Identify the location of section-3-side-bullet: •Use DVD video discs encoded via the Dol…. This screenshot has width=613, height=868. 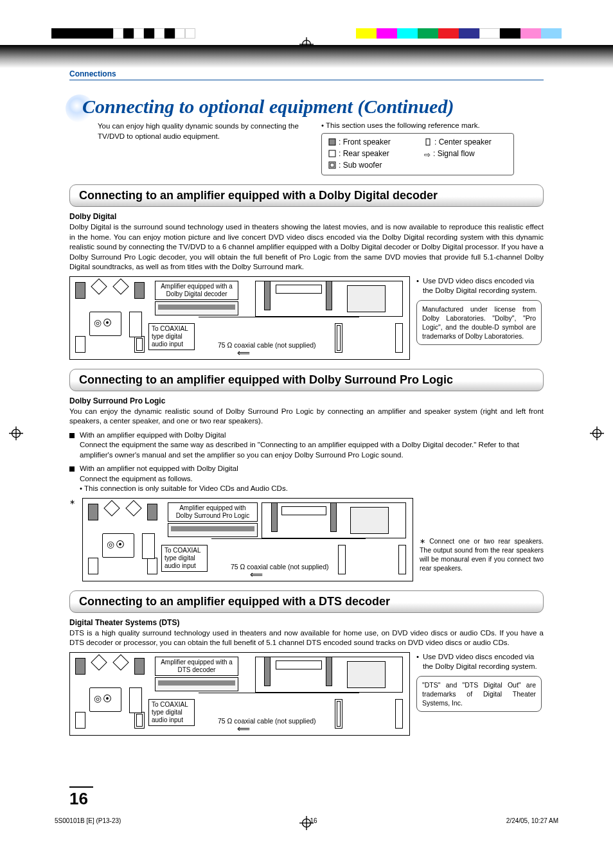
(479, 662).